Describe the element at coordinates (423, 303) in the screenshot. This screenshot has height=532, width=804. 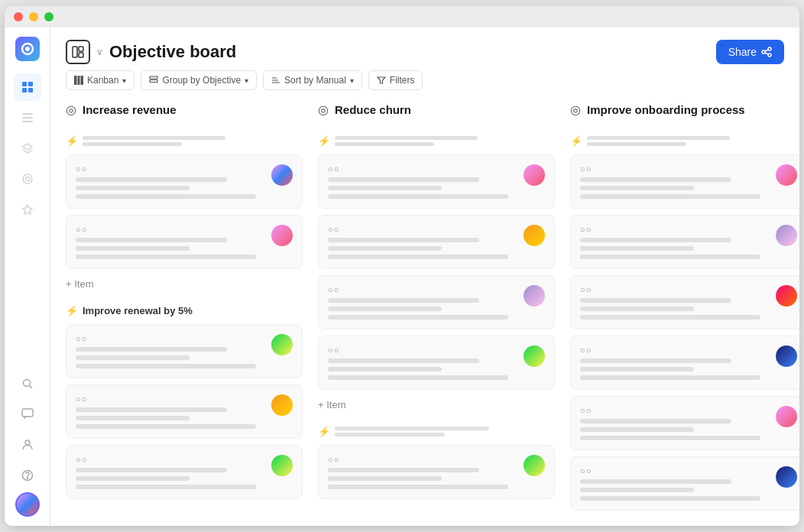
I see `card-8-content: ○○` at that location.